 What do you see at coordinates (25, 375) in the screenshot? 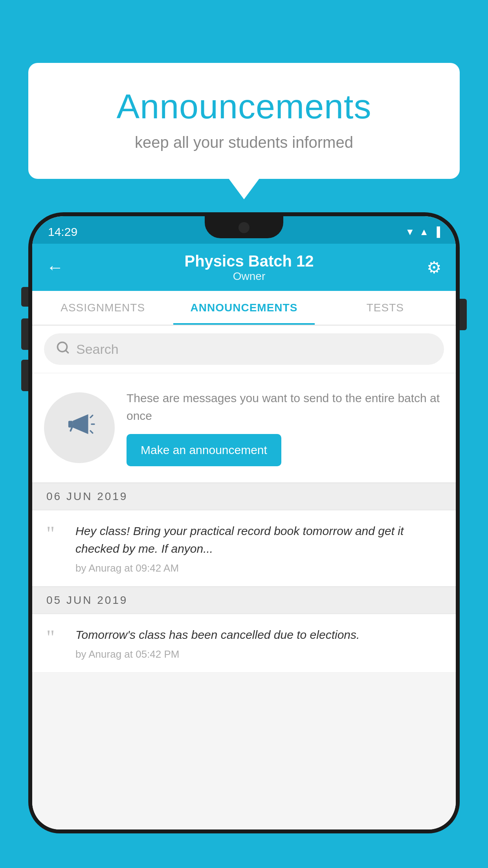
I see `volume-down-button` at bounding box center [25, 375].